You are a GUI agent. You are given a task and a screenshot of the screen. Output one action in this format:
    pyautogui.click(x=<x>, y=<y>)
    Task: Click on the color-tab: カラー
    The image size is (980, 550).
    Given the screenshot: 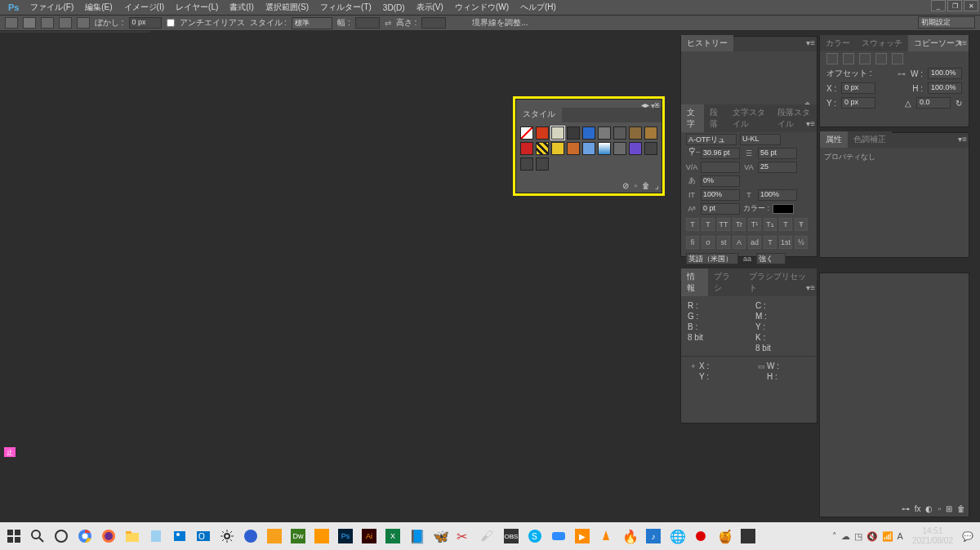 What is the action you would take?
    pyautogui.click(x=838, y=43)
    